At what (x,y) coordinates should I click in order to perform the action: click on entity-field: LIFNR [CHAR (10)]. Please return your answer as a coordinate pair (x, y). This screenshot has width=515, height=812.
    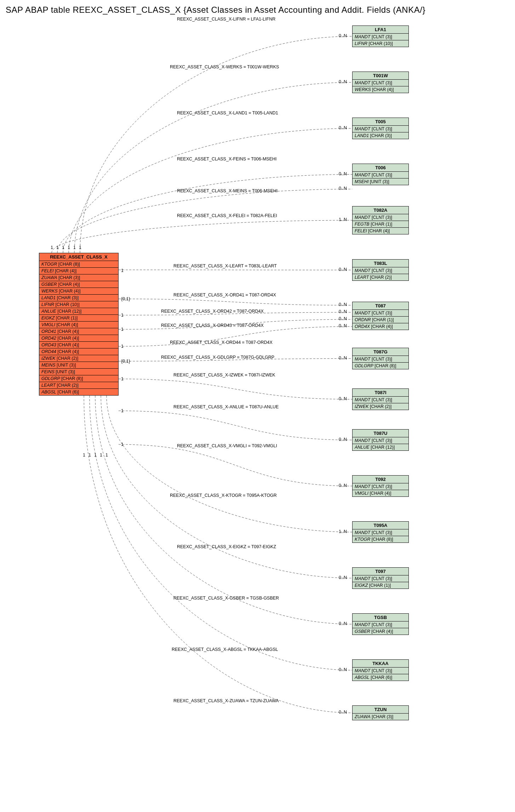
    Looking at the image, I should click on (380, 44).